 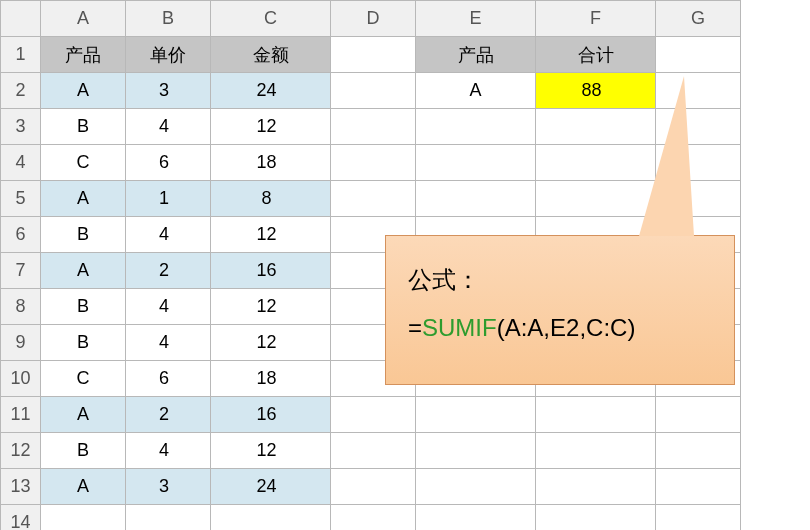 I want to click on formula-args: (A:A,E2,C:C), so click(x=566, y=328).